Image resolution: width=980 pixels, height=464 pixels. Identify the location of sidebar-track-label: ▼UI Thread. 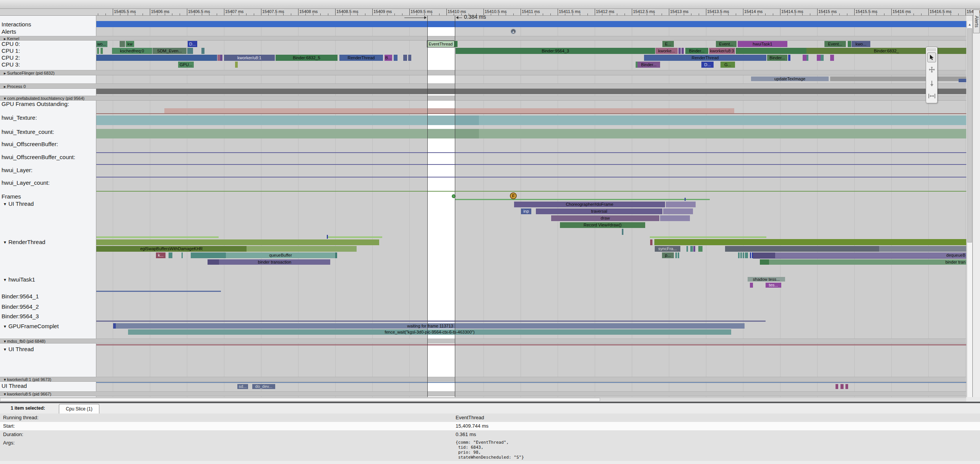
(18, 349).